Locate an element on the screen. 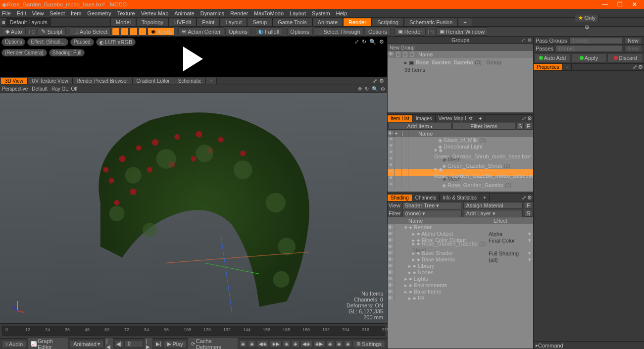  play-icon is located at coordinates (193, 59).